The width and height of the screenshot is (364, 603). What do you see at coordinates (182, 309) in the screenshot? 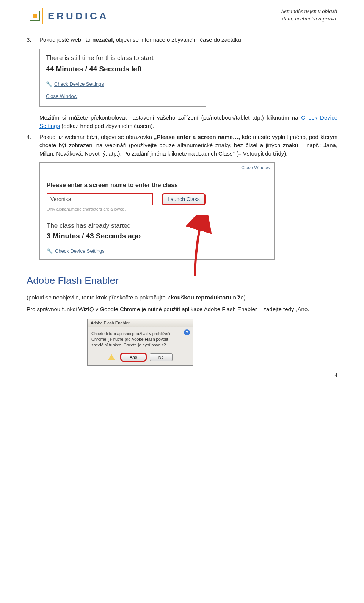
I see `section-body: Pro správnou funkci WizIQ v Google Chrom…` at bounding box center [182, 309].